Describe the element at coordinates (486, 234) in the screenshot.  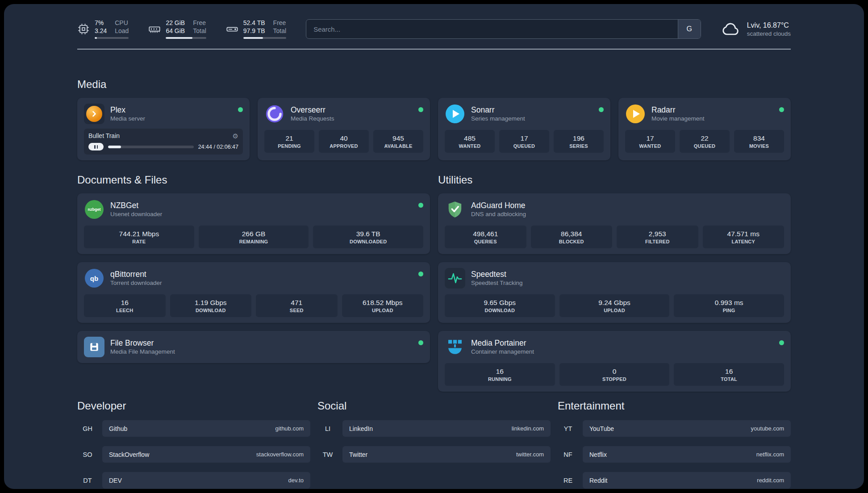
I see `stat-value: 498,461` at that location.